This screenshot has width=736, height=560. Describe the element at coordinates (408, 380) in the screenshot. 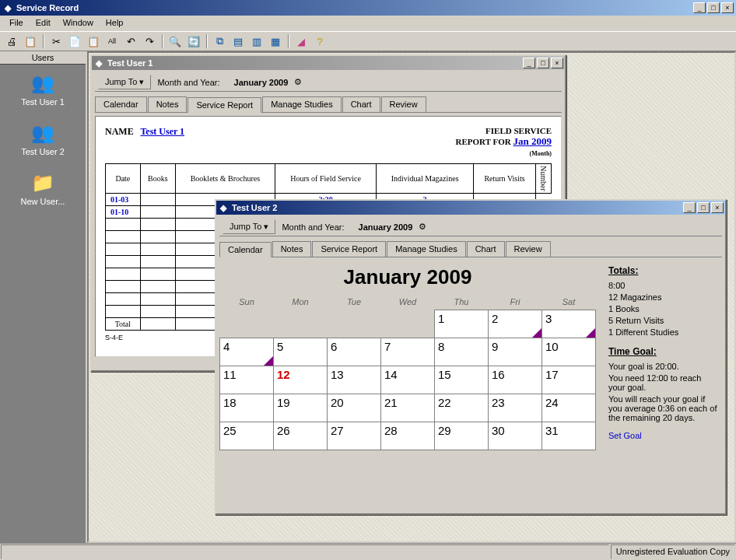

I see `calendar-cell: 14` at that location.